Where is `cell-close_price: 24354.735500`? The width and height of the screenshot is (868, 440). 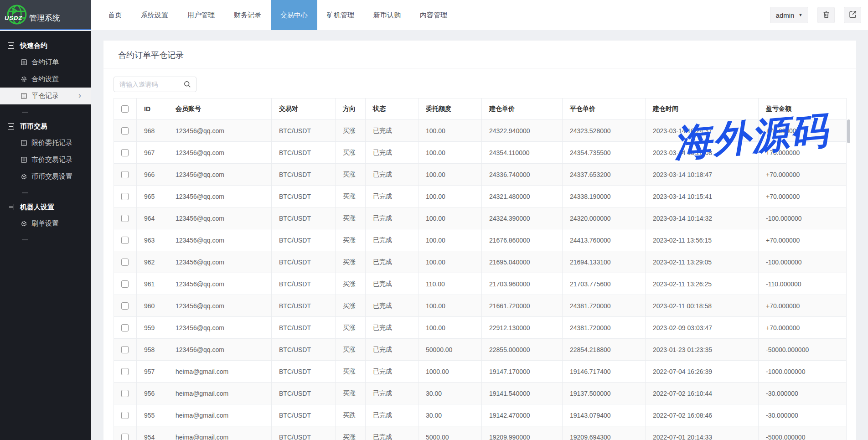
cell-close_price: 24354.735500 is located at coordinates (604, 153).